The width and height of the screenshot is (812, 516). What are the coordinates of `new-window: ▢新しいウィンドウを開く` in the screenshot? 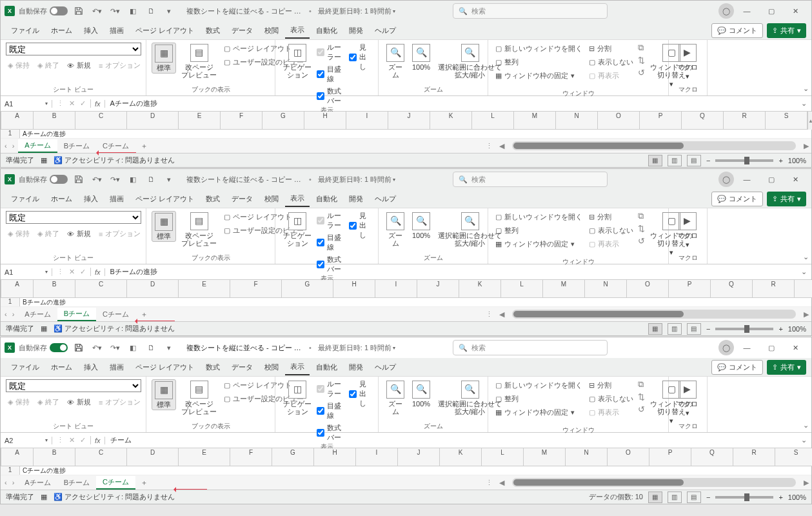 It's located at (539, 49).